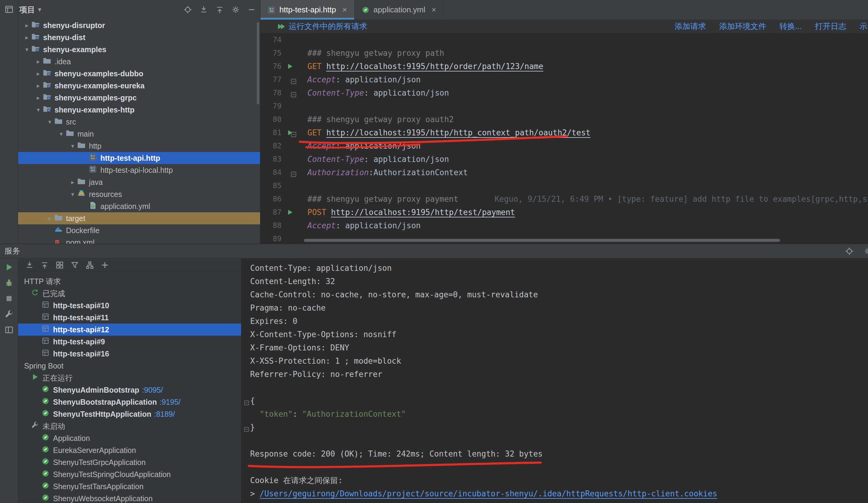  Describe the element at coordinates (75, 265) in the screenshot. I see `filter-icon` at that location.